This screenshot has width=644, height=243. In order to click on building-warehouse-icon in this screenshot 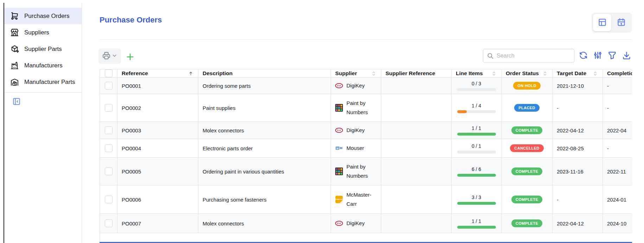, I will do `click(15, 82)`.